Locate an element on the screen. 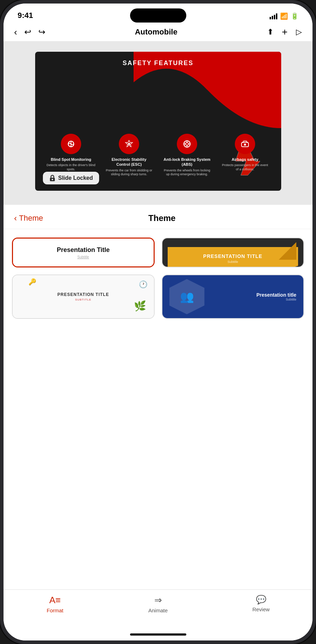 Image resolution: width=316 pixels, height=644 pixels. app-title: Automobile is located at coordinates (156, 32).